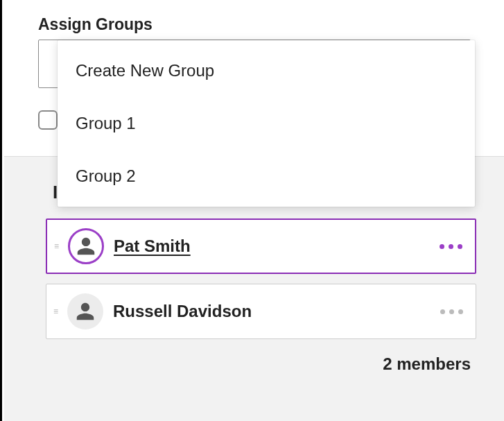 This screenshot has height=421, width=504. What do you see at coordinates (48, 120) in the screenshot?
I see `checkbox` at bounding box center [48, 120].